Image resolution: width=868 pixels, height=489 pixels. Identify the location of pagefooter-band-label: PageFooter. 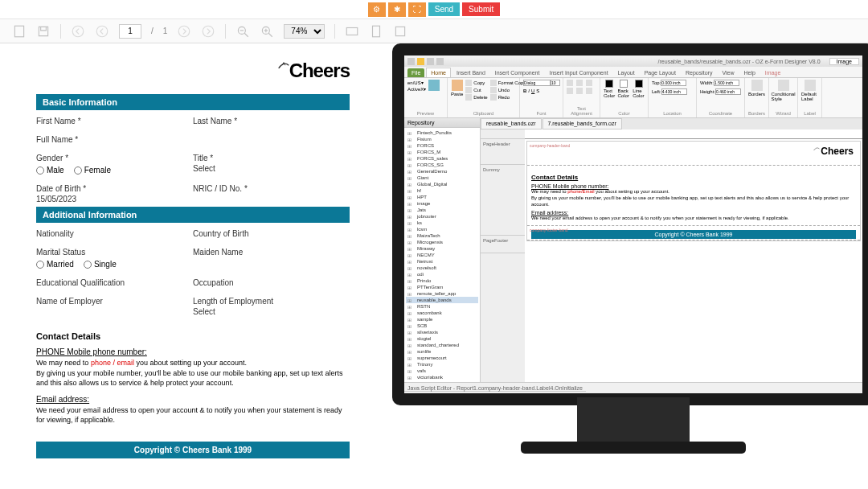
(503, 244).